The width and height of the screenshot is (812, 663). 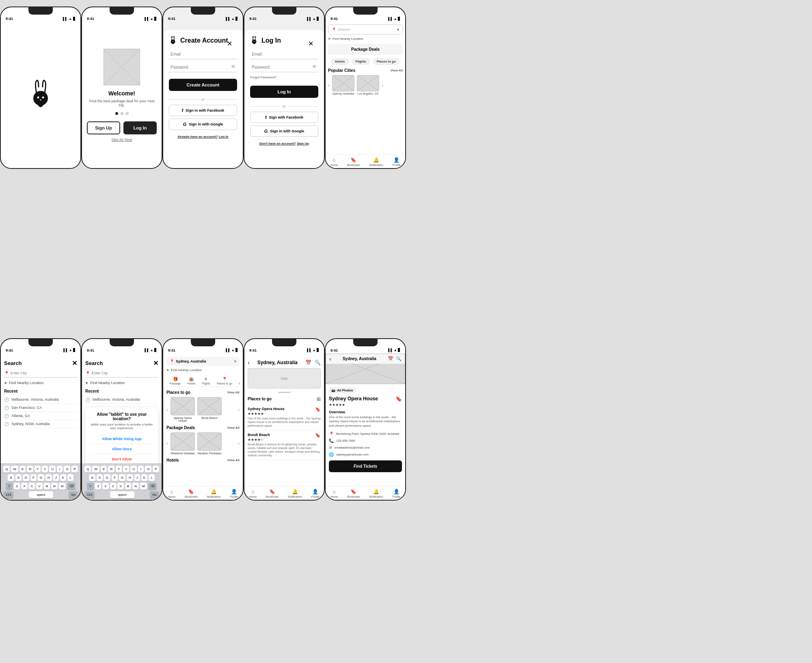 I want to click on forgot-password-link: Forgot Password?, so click(x=284, y=77).